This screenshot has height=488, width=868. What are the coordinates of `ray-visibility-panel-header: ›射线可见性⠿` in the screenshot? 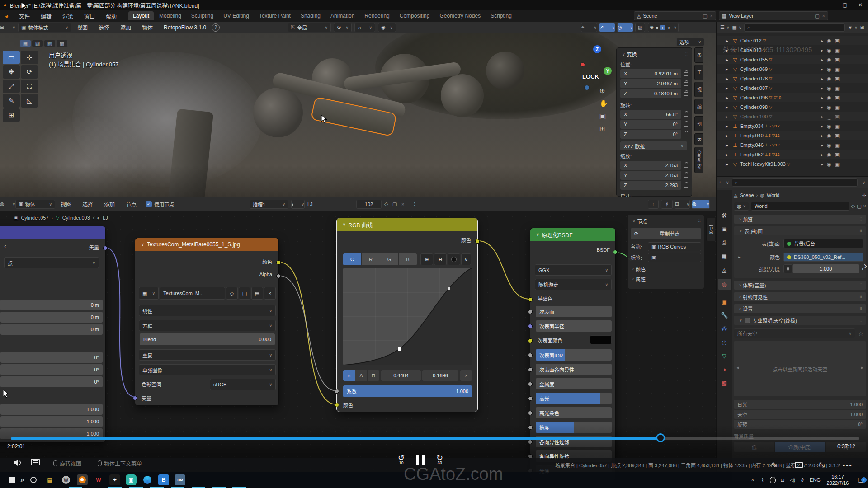 It's located at (800, 297).